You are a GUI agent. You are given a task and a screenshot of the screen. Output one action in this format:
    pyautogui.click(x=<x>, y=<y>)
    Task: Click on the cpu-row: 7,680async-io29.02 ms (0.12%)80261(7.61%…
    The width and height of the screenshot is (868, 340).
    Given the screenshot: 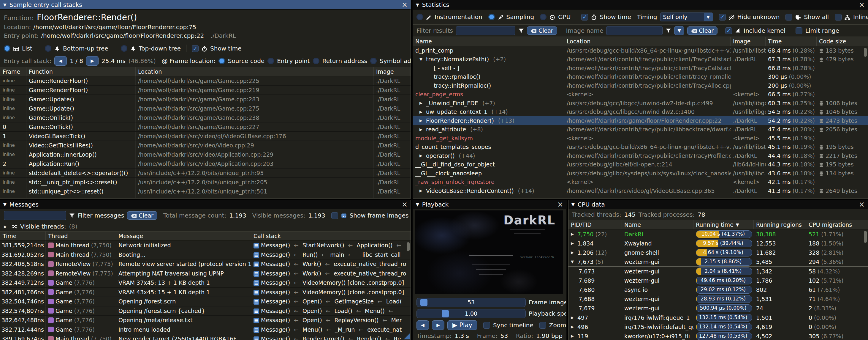 What is the action you would take?
    pyautogui.click(x=718, y=289)
    